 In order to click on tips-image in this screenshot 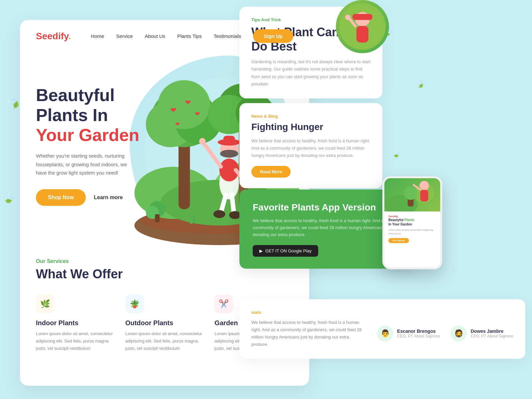, I will do `click(362, 27)`.